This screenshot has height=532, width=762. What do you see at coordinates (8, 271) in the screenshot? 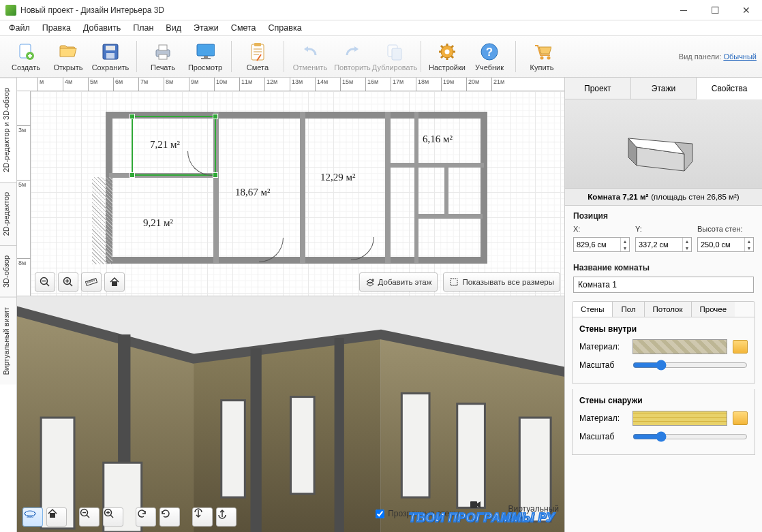
I see `lefttab-3d: 3D-обзор` at bounding box center [8, 271].